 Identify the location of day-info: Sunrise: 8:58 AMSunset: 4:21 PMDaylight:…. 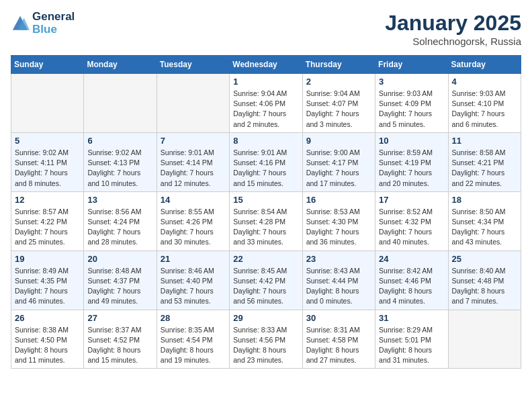
(485, 168).